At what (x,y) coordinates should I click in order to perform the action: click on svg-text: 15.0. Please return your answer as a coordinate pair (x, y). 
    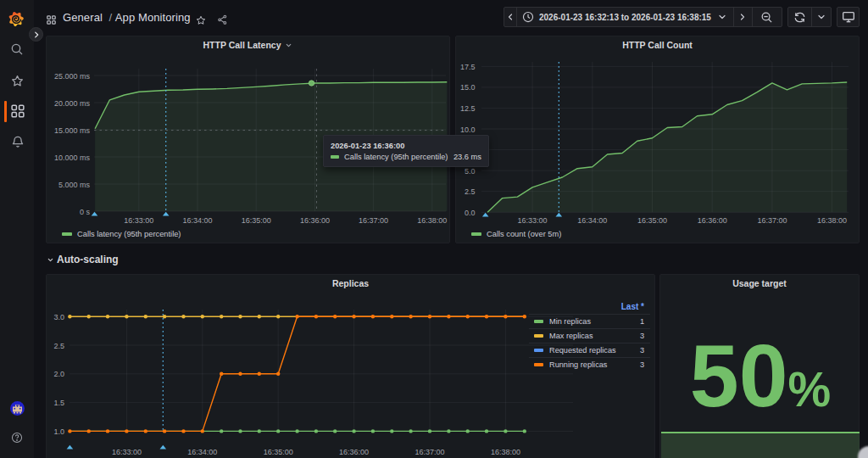
    Looking at the image, I should click on (468, 87).